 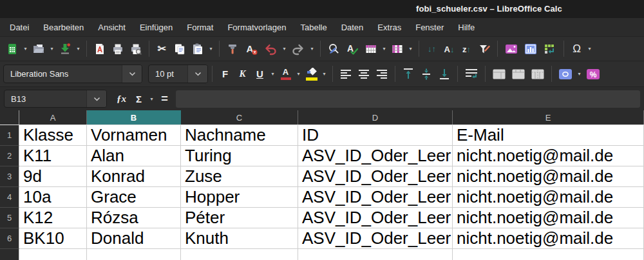 What do you see at coordinates (384, 49) in the screenshot?
I see `rows-dropdown: ▾` at bounding box center [384, 49].